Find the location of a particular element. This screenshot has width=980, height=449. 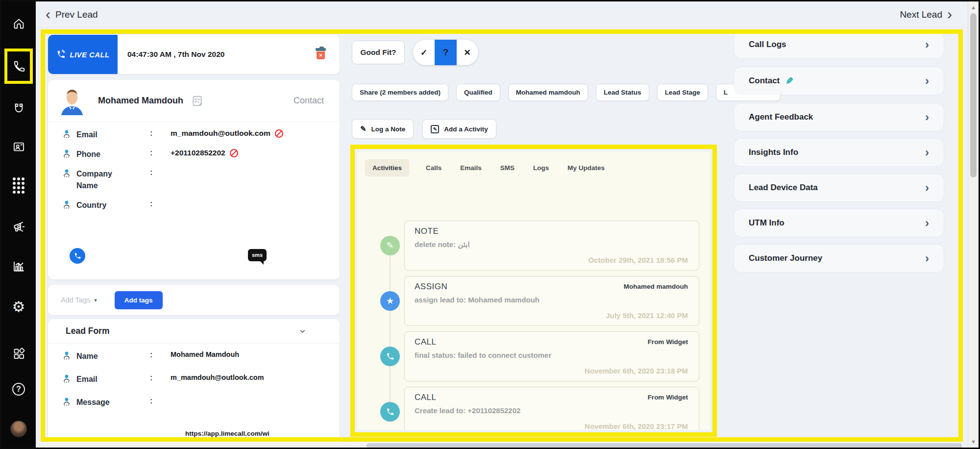

sidebar-item-callbacks is located at coordinates (19, 108).